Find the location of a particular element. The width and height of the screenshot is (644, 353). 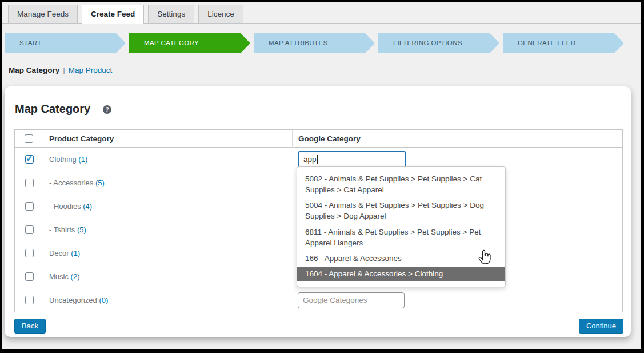

category-name: Decor is located at coordinates (59, 253).